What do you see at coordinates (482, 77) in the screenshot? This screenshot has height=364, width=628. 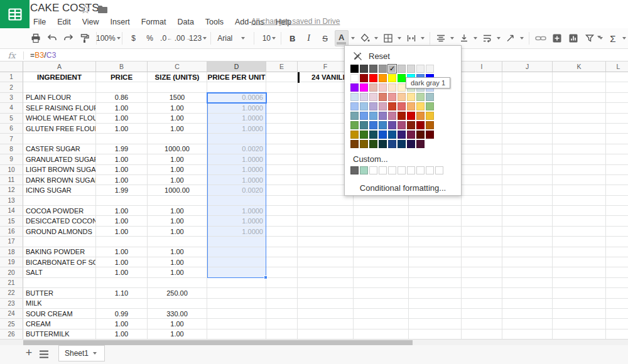 I see `cell-I1` at bounding box center [482, 77].